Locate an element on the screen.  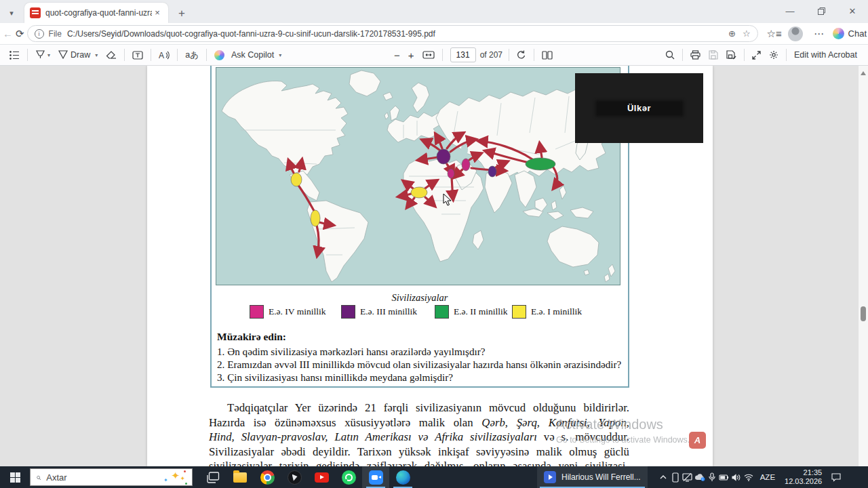
task-view-icon is located at coordinates (213, 477).